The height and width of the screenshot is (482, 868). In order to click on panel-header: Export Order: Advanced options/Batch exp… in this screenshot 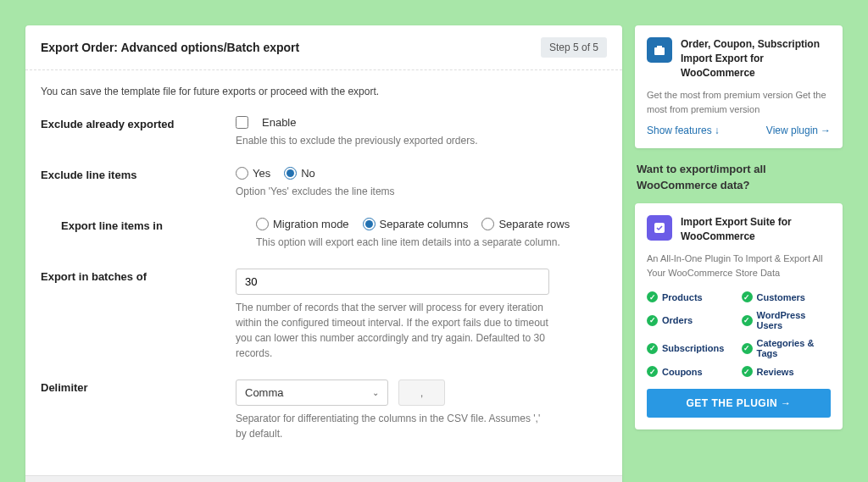, I will do `click(324, 47)`.